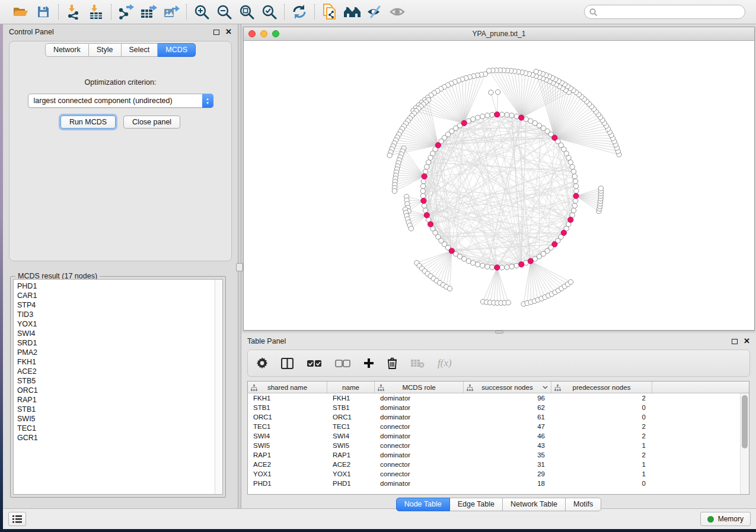 This screenshot has height=532, width=756. What do you see at coordinates (494, 455) in the screenshot?
I see `table-row: RAP1RAP1dominator352` at bounding box center [494, 455].